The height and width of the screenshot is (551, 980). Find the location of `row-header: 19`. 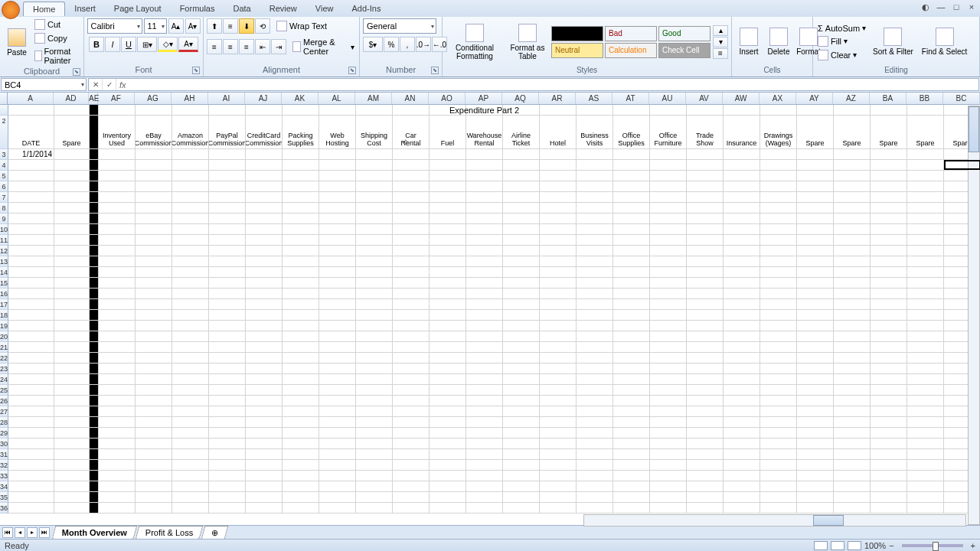

row-header: 19 is located at coordinates (5, 326).